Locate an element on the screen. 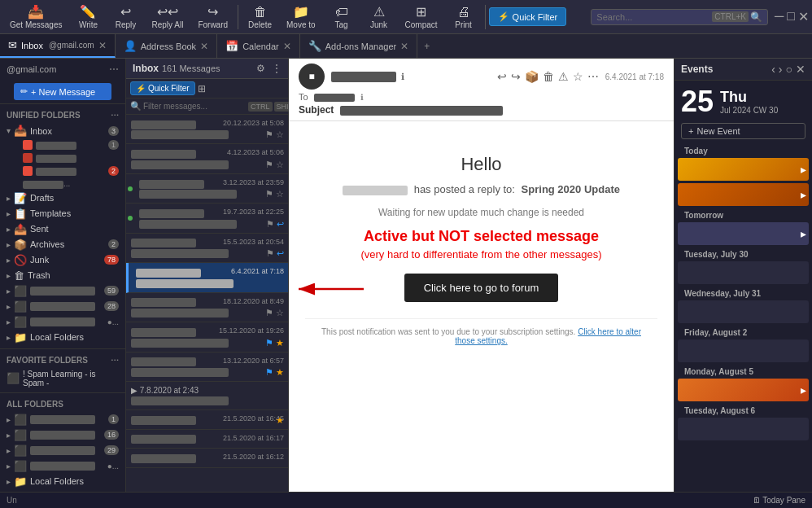 The image size is (812, 508). sidebar-item-blurred-2: ▸ ⬛ 28 is located at coordinates (63, 306).